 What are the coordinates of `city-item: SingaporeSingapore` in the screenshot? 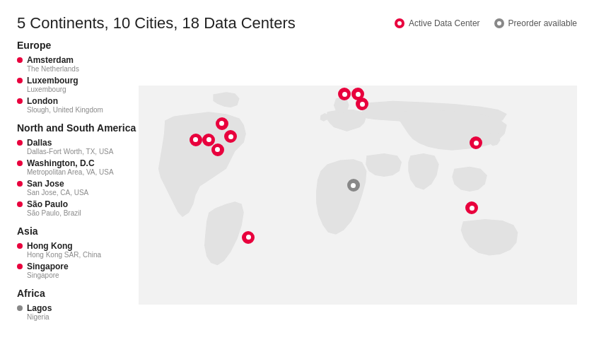 It's located at (95, 270).